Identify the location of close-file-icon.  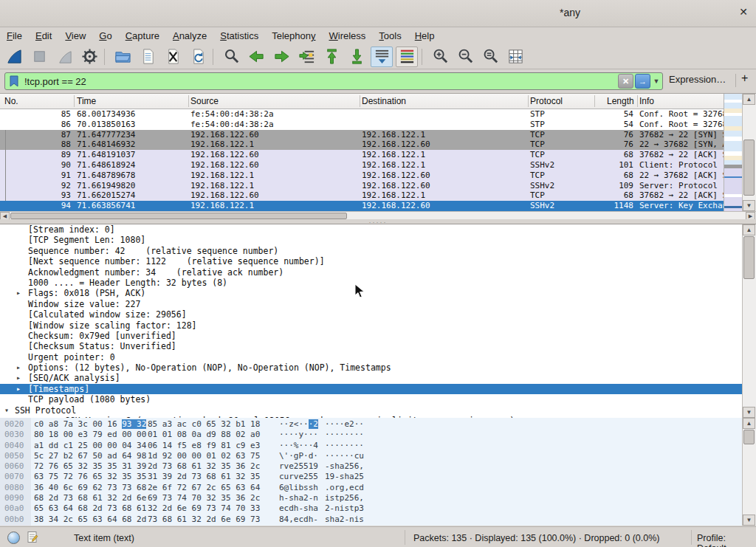
(173, 57).